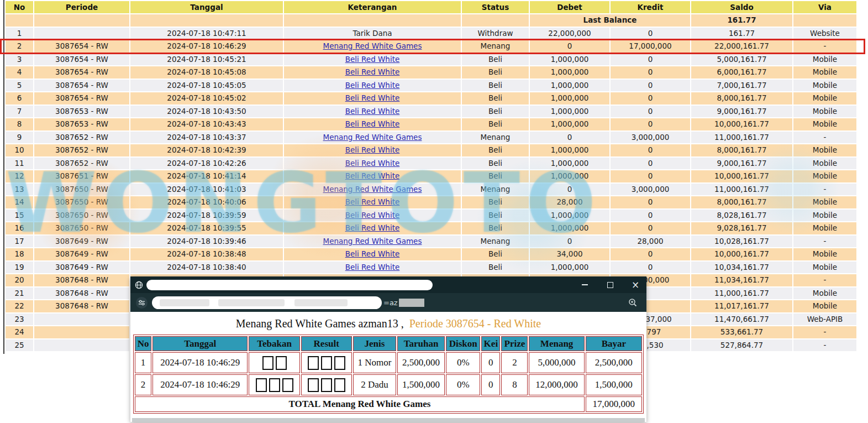 Image resolution: width=868 pixels, height=423 pixels. I want to click on url-input-redacted, so click(267, 303).